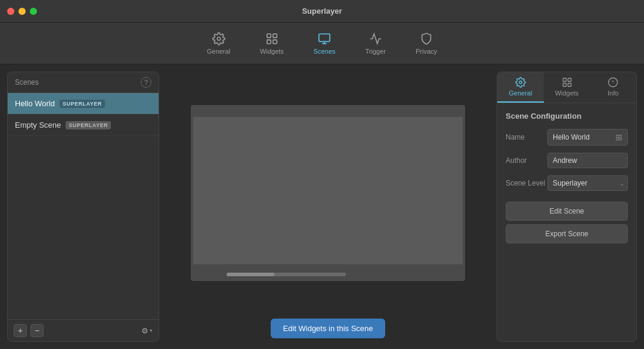  Describe the element at coordinates (145, 331) in the screenshot. I see `gear-icon: ⚙` at that location.